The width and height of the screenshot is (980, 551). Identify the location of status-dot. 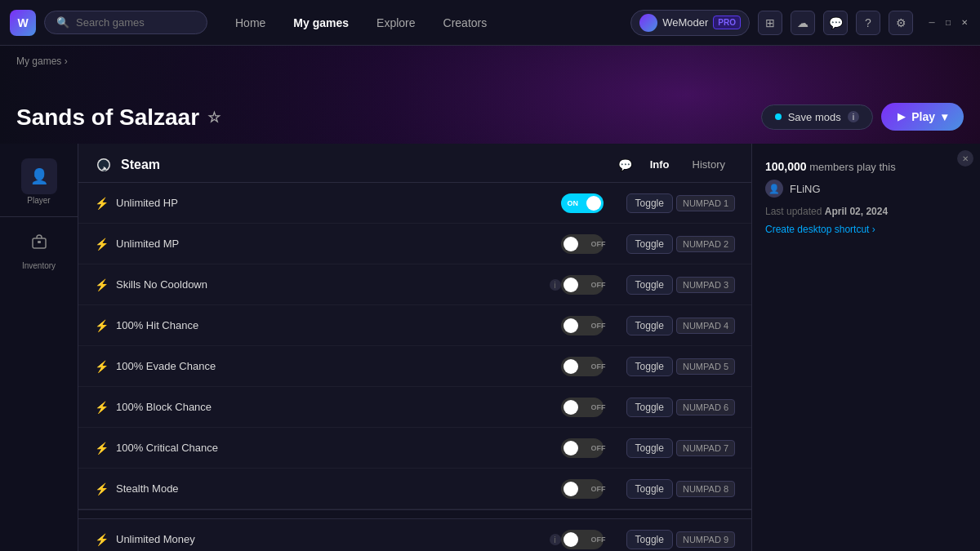
(778, 117).